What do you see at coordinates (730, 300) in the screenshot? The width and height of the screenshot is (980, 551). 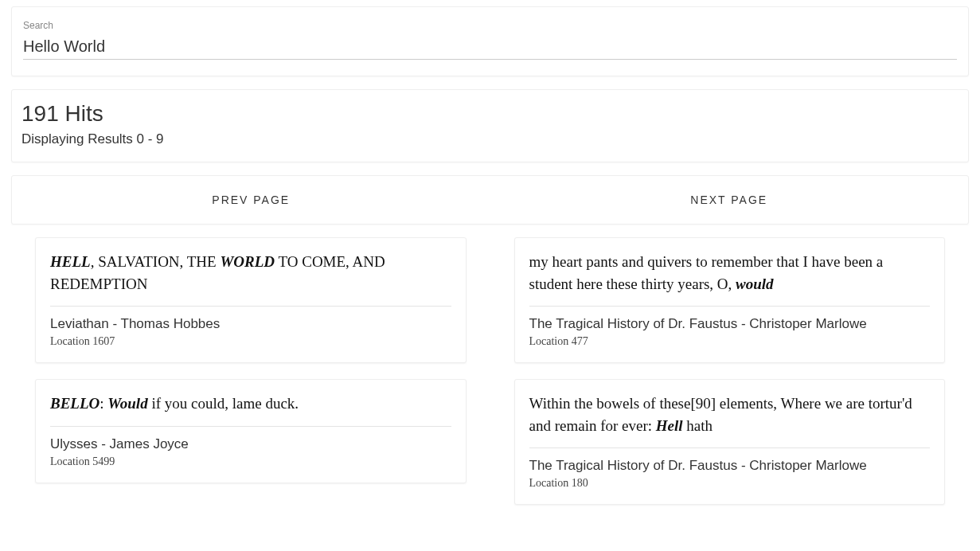 I see `result-card: my heart pants and quivers to remember t…` at bounding box center [730, 300].